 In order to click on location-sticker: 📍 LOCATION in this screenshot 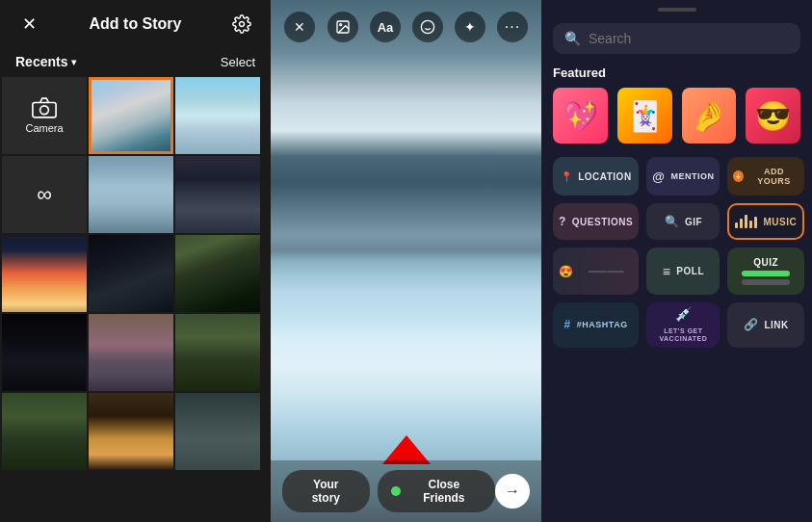, I will do `click(595, 176)`.